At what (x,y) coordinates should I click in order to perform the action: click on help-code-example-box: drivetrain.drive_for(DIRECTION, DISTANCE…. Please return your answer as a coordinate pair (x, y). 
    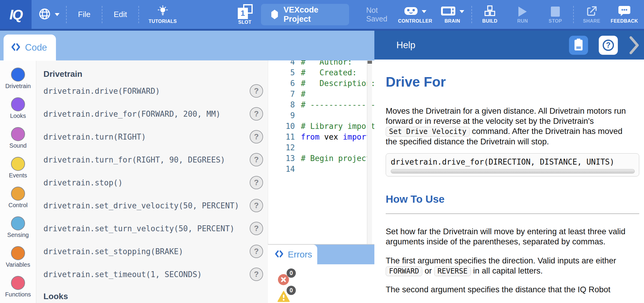
    Looking at the image, I should click on (512, 165).